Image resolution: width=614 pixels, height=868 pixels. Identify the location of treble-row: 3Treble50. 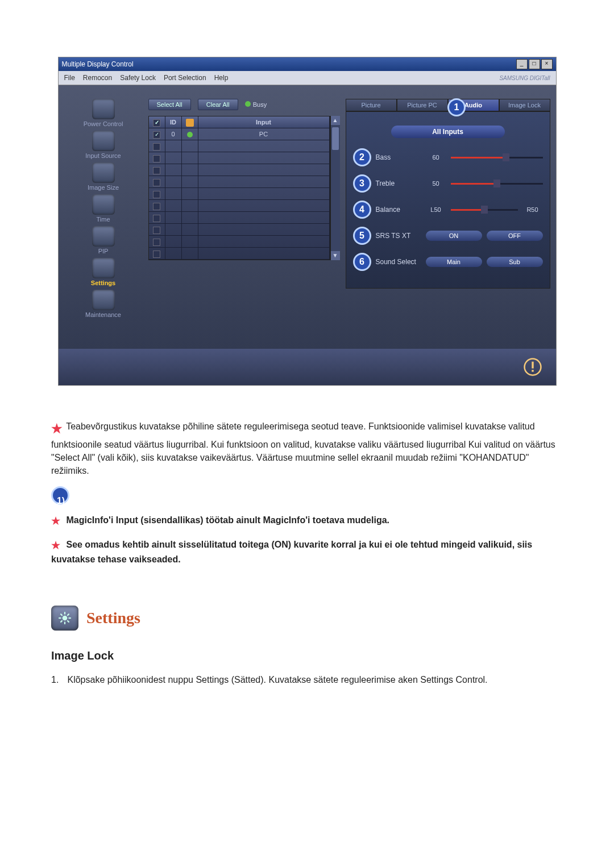
(448, 183).